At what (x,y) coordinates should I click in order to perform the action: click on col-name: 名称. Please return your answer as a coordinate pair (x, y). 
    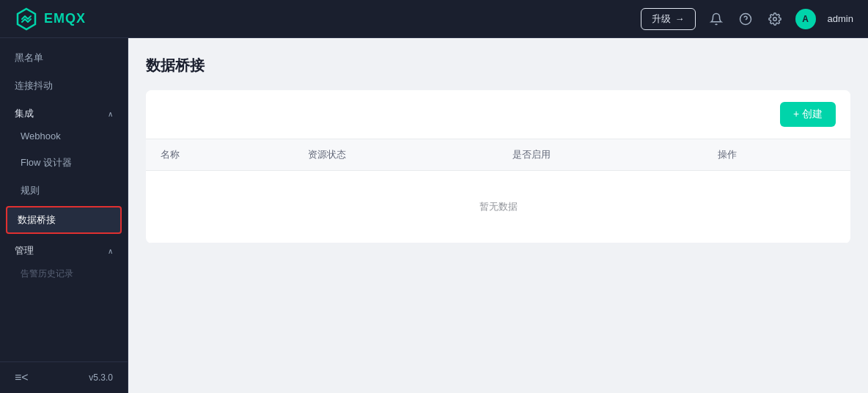
    Looking at the image, I should click on (220, 155).